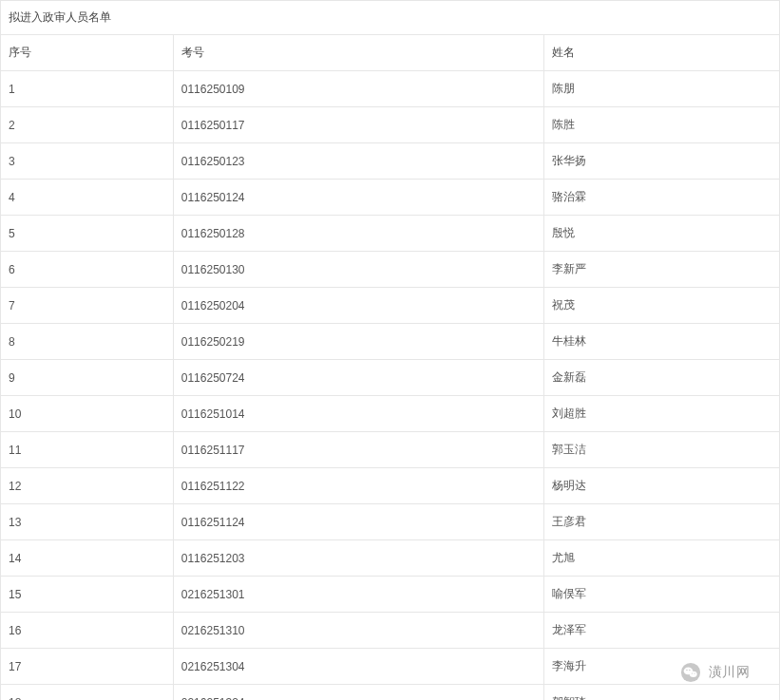 This screenshot has width=780, height=700. I want to click on cell-seq: 13, so click(87, 522).